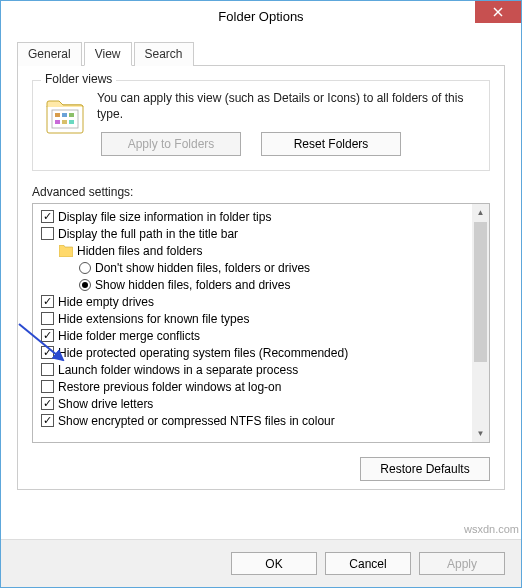 This screenshot has width=522, height=588. I want to click on tree-row-label: Show drive letters, so click(106, 404).